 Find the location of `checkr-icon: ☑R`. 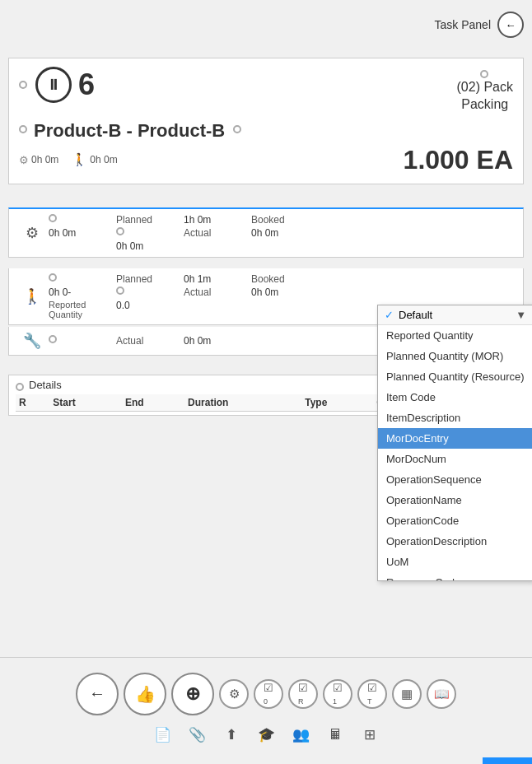

checkr-icon: ☑R is located at coordinates (303, 694).